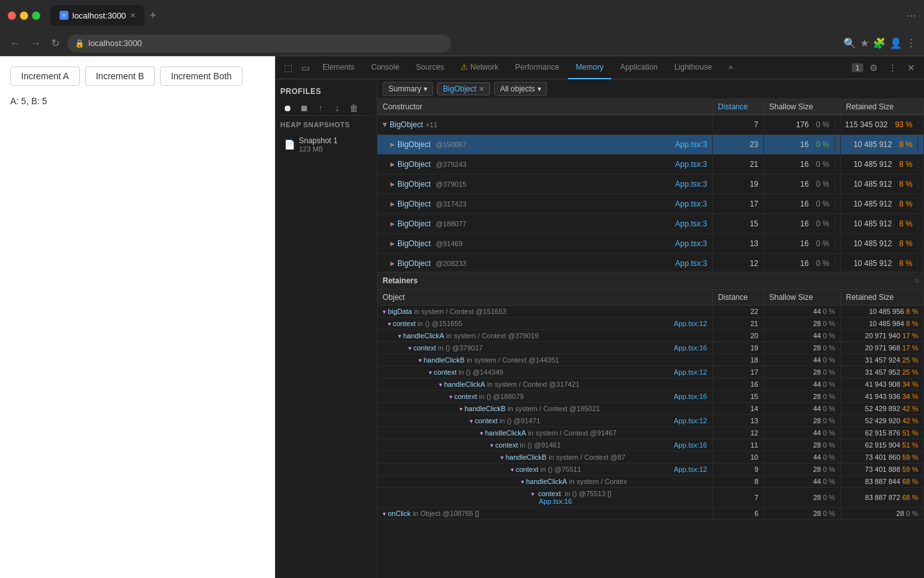 Image resolution: width=924 pixels, height=578 pixels. Describe the element at coordinates (321, 108) in the screenshot. I see `load-button: ↑` at that location.